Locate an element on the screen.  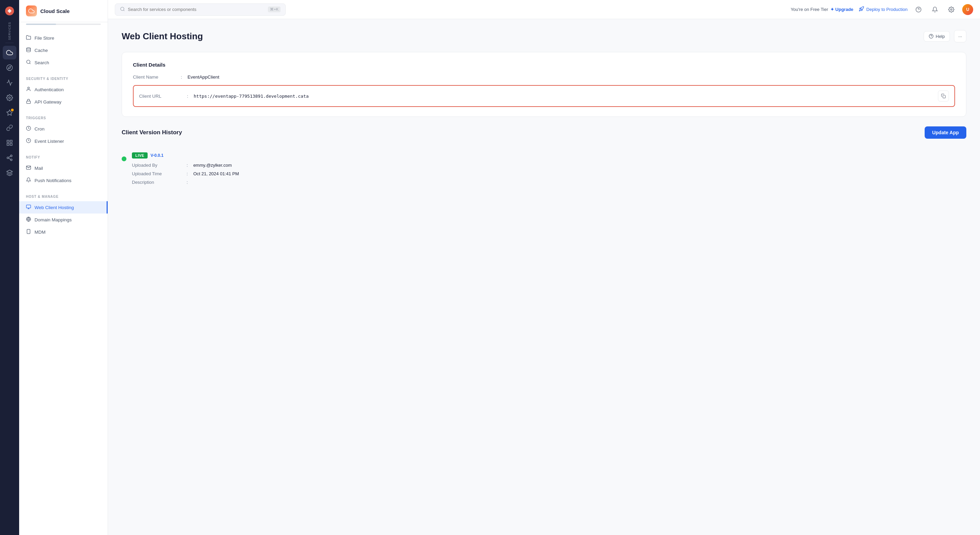
help-button: Help is located at coordinates (937, 37).